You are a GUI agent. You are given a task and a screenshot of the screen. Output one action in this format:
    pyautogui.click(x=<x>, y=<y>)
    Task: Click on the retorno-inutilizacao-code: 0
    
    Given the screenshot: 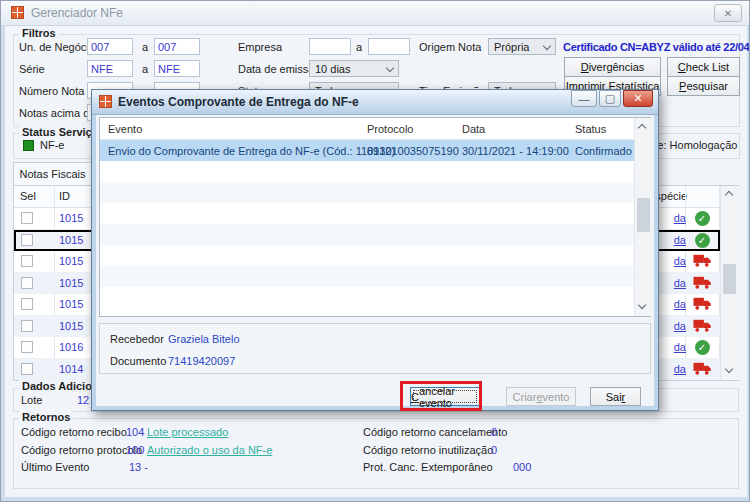 What is the action you would take?
    pyautogui.click(x=494, y=450)
    